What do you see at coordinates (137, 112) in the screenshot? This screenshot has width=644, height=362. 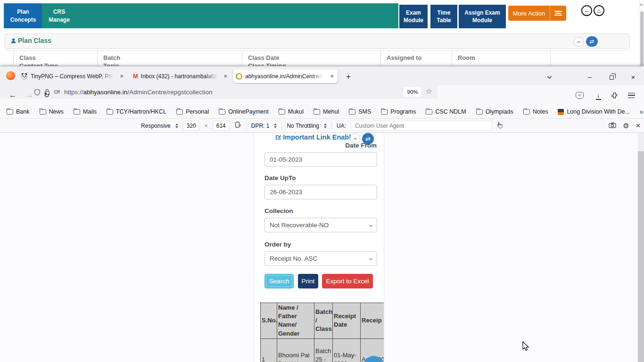 I see `bookmark-folder-tcy: TCY/Hartron/HKCL` at bounding box center [137, 112].